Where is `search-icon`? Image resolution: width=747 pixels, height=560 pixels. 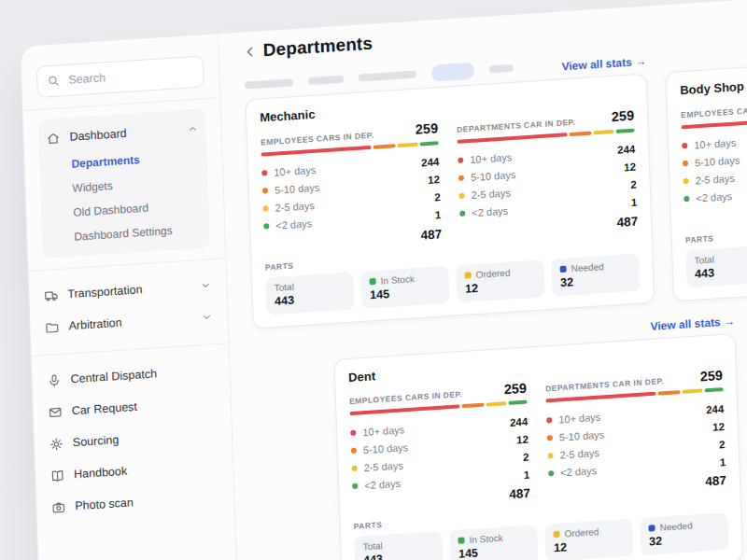
search-icon is located at coordinates (53, 80).